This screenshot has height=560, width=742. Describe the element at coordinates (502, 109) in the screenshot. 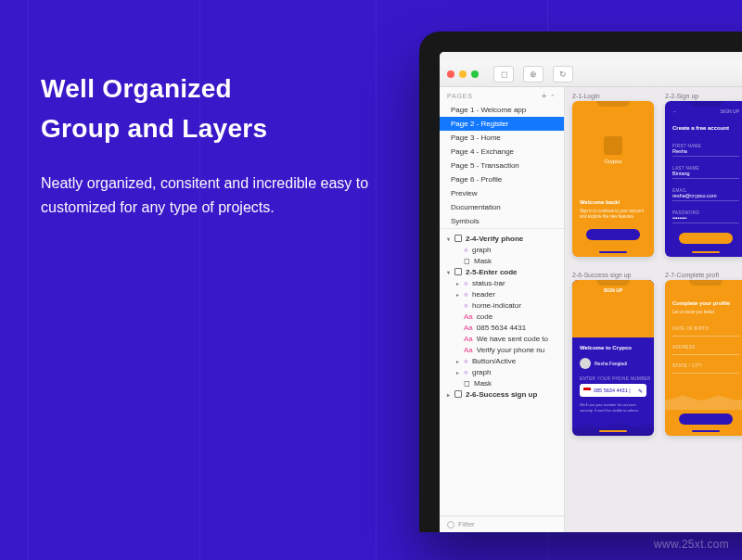

I see `page-item: Page 1 - Welcome app` at that location.